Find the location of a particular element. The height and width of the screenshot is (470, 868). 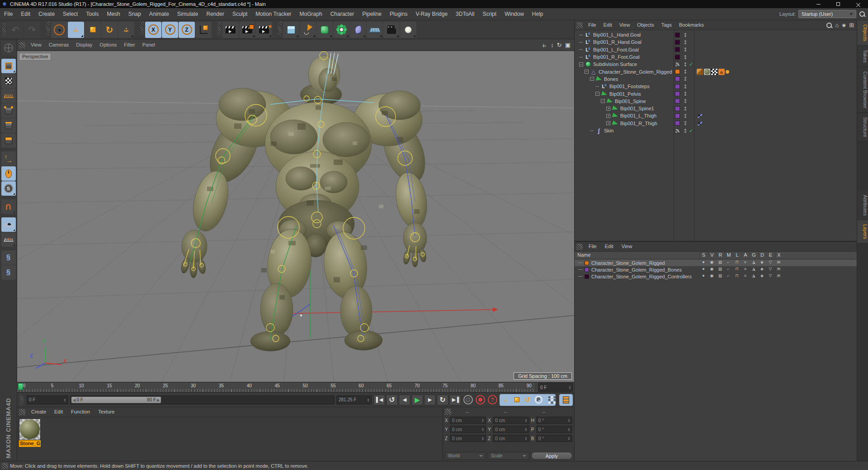

layer-row-character-stone-golem-rigged: Character_Stone_Golem_Rigged●◉▥⌐⊓≡◮◈▽Ж is located at coordinates (716, 263).